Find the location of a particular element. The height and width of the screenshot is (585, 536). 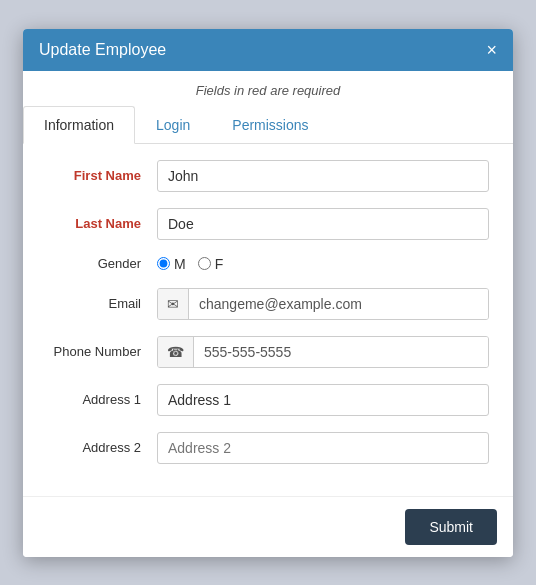

first-name-input is located at coordinates (323, 176).